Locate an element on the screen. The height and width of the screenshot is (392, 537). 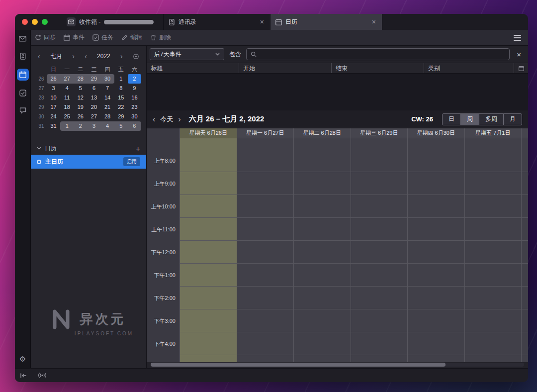
tab-calendar: 日历 × is located at coordinates (326, 22).